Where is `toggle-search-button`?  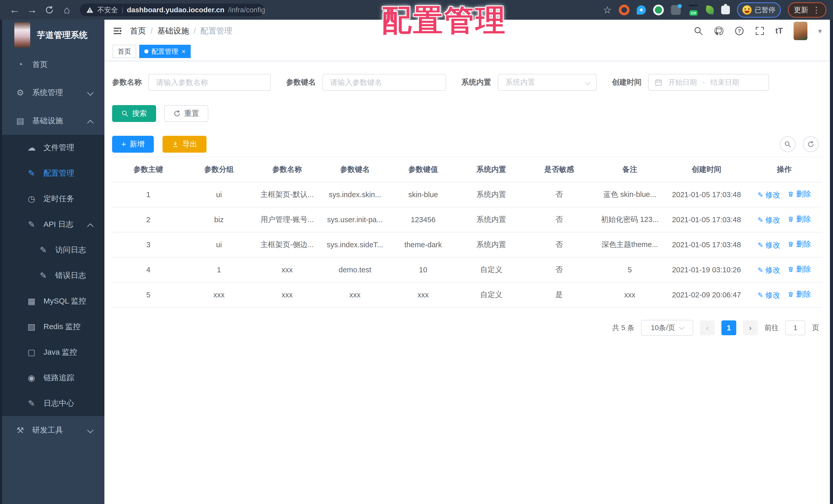 toggle-search-button is located at coordinates (788, 144).